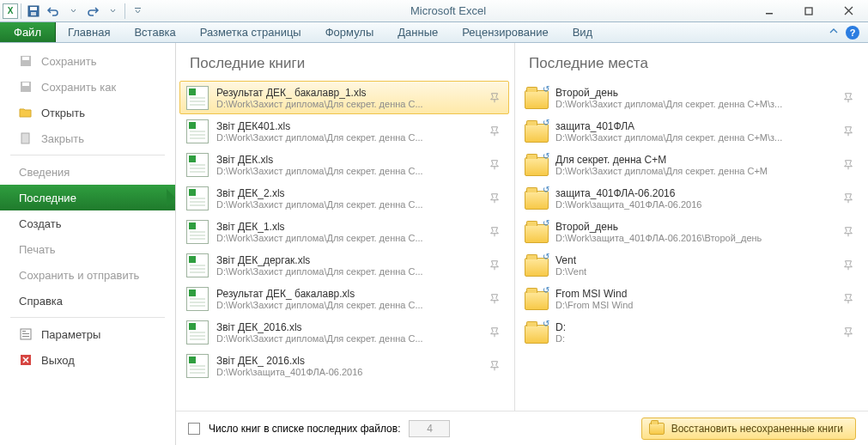 The image size is (868, 445). I want to click on tab-data: Данные, so click(417, 33).